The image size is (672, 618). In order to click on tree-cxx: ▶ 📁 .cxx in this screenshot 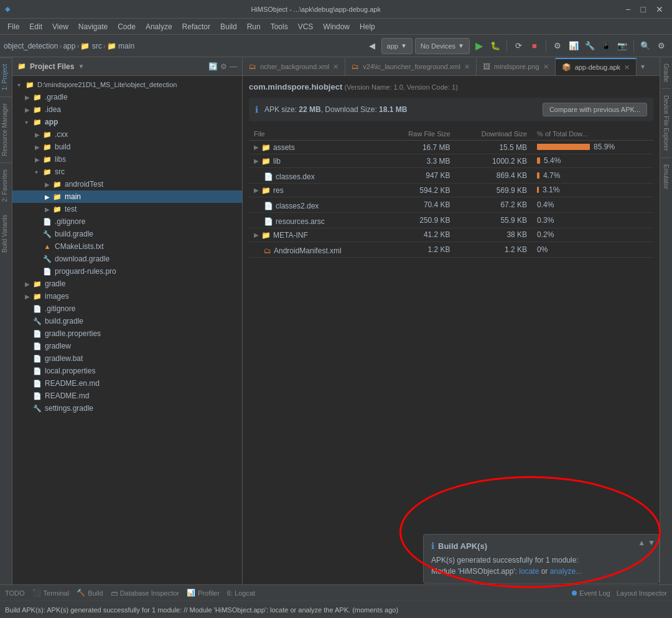, I will do `click(127, 134)`.